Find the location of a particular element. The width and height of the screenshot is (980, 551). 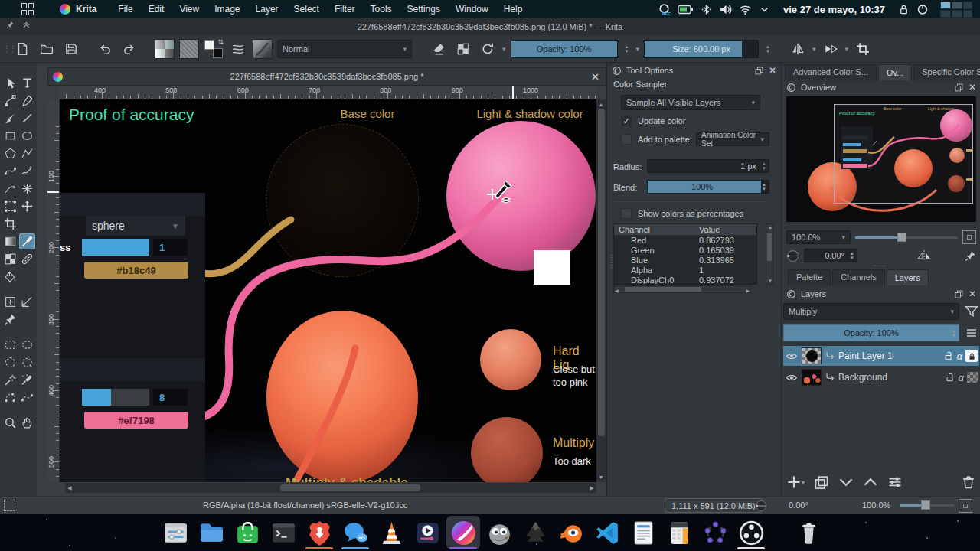

channel-row: Alpha1 is located at coordinates (685, 271).